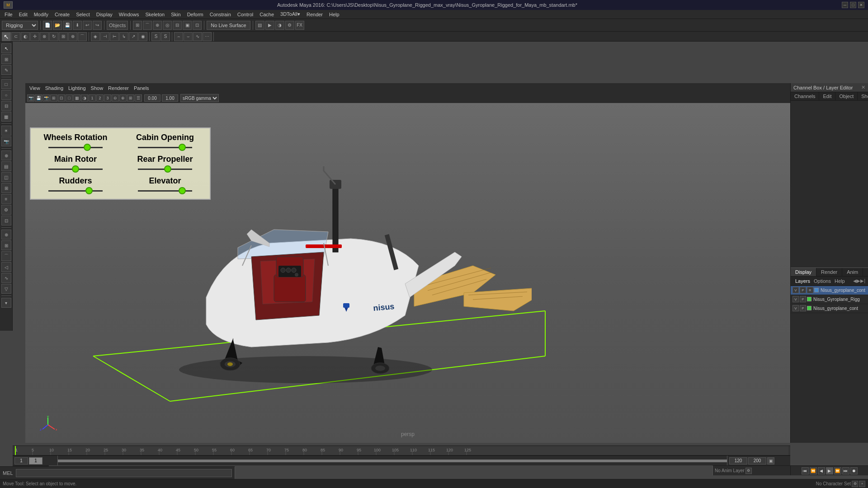  What do you see at coordinates (100, 98) in the screenshot?
I see `vp-quality2-btn: 2` at bounding box center [100, 98].